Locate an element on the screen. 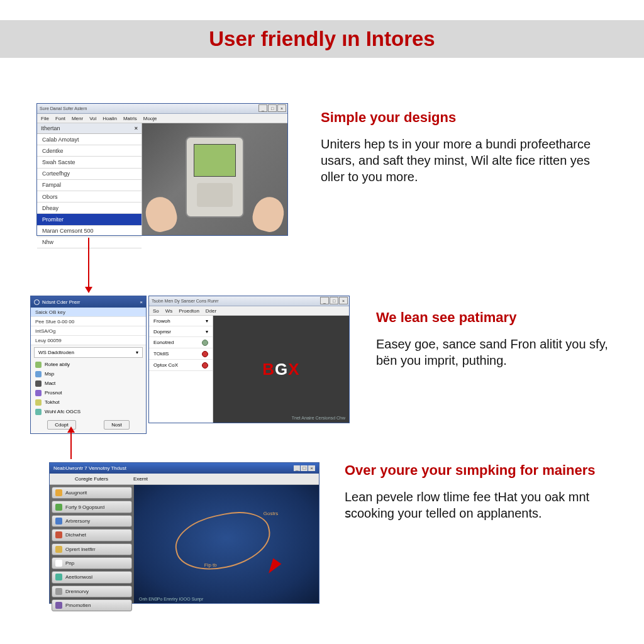 This screenshot has width=644, height=644. menu-item: Hoalin is located at coordinates (109, 118).